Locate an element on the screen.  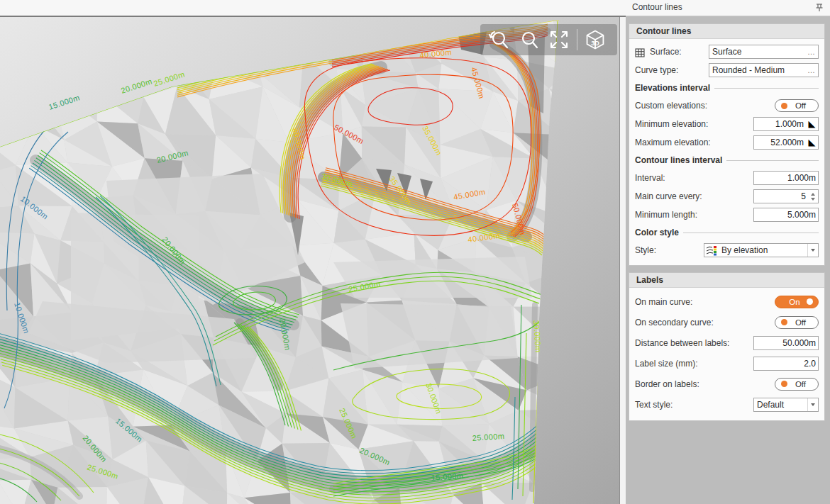
group-contour-lines: Contour lines Surface: Surface … is located at coordinates (726, 145).